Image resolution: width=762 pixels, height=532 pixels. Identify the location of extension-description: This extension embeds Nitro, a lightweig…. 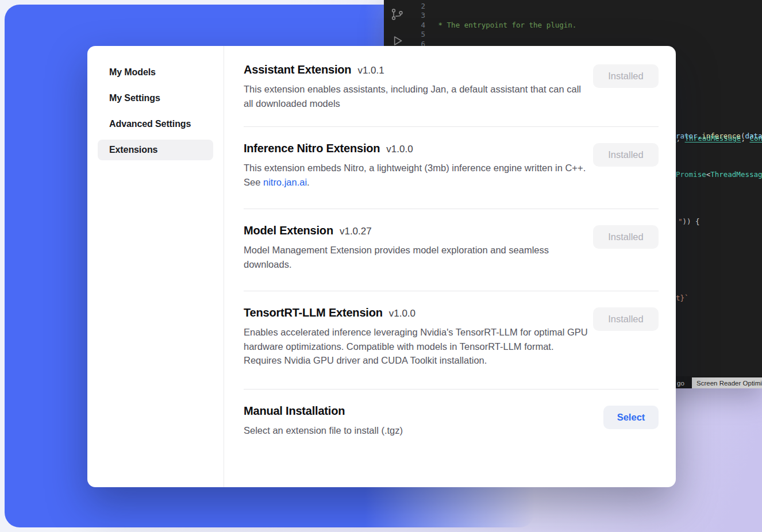
(416, 175).